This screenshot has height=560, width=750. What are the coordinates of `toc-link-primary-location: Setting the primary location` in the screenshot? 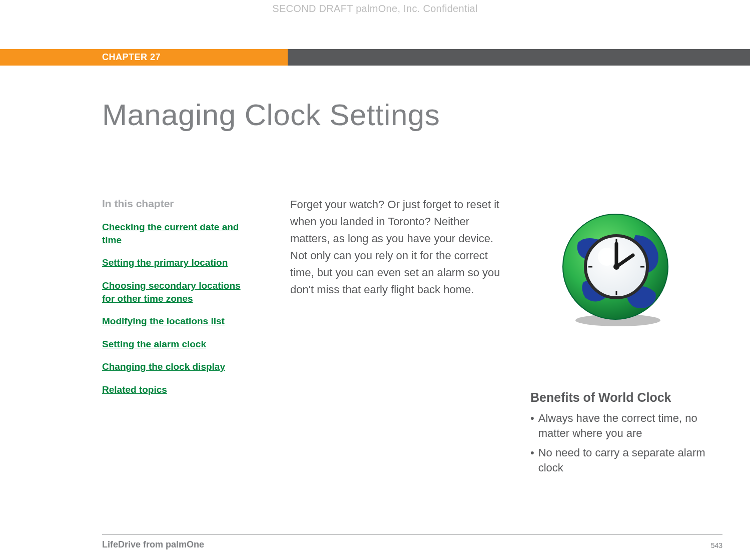 It's located at (172, 263).